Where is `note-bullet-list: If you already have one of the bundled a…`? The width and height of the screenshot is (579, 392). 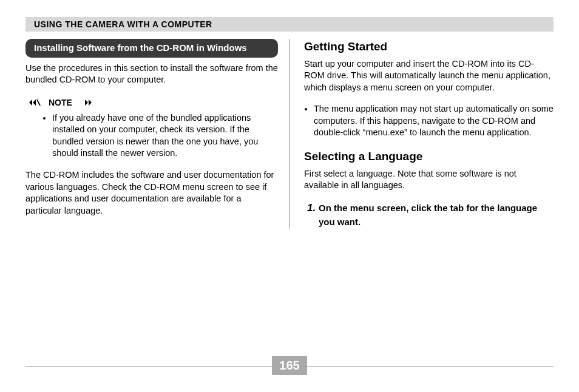
note-bullet-list: If you already have one of the bundled a… is located at coordinates (152, 136).